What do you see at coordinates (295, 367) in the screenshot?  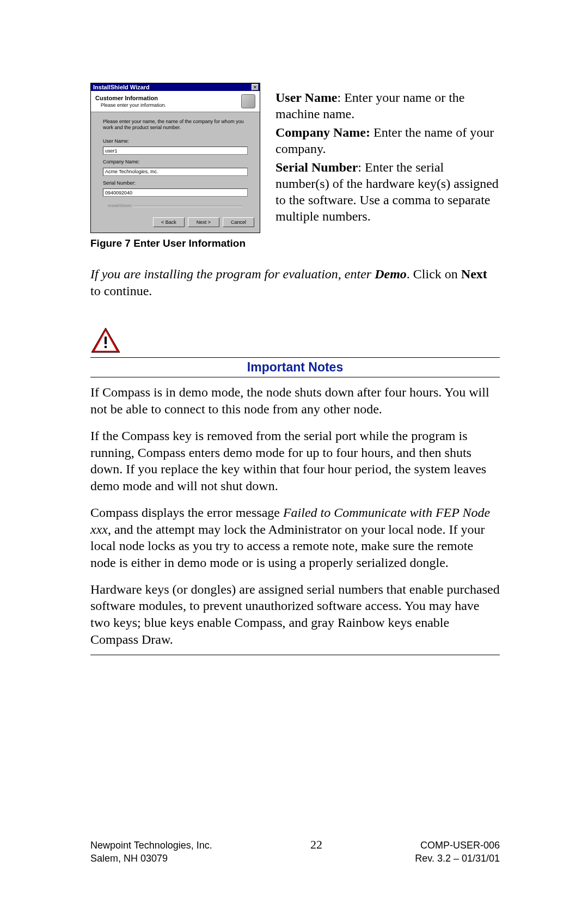 I see `important-notes-title-row: Important Notes` at bounding box center [295, 367].